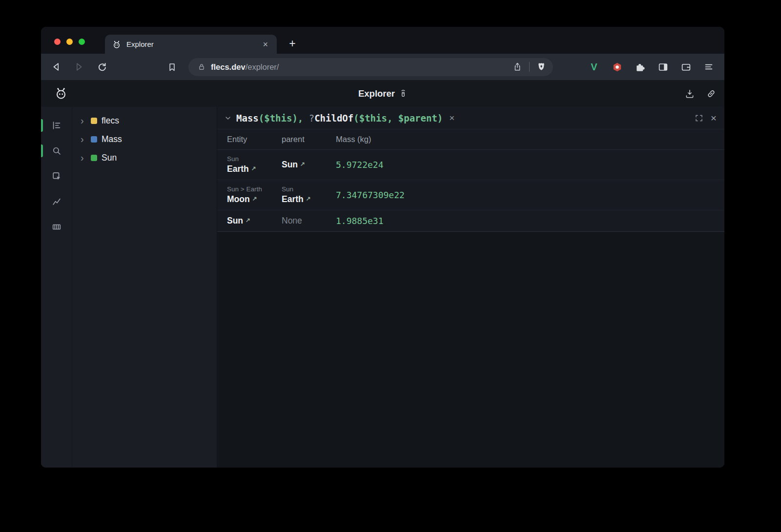 The width and height of the screenshot is (781, 532). Describe the element at coordinates (56, 67) in the screenshot. I see `back-button` at that location.